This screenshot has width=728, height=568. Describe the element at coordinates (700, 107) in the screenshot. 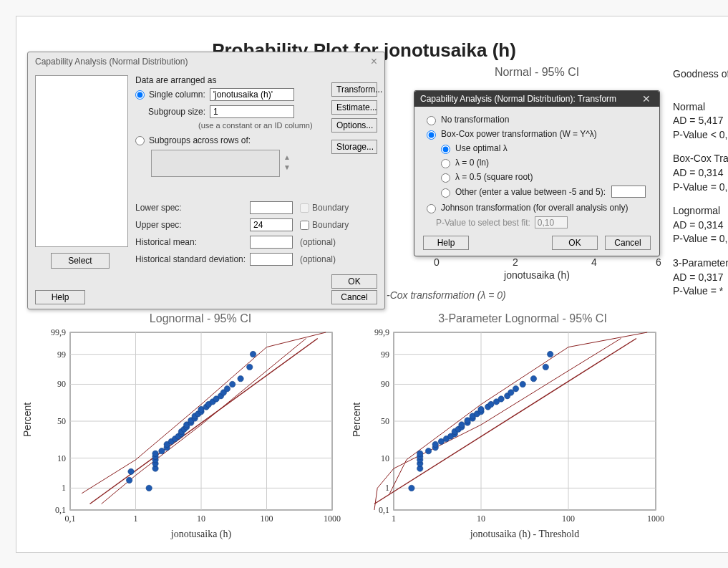

I see `gof-normal-name: Normal` at that location.